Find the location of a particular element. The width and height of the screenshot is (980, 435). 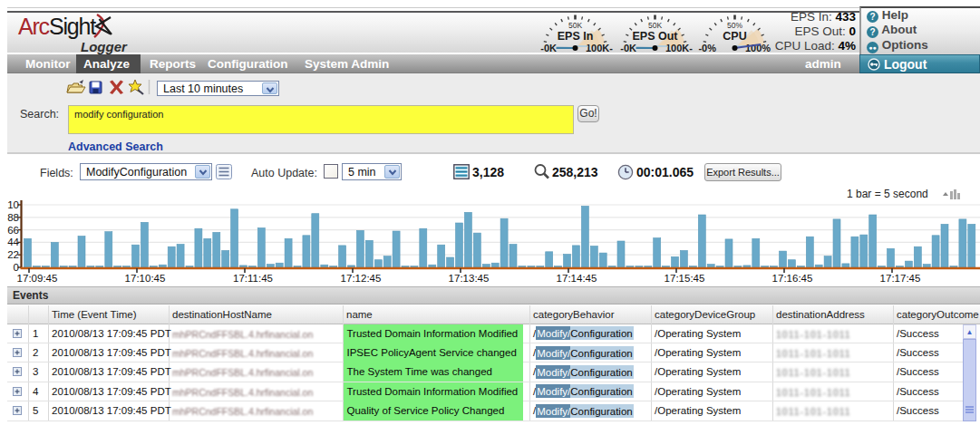

svg-text: 66 is located at coordinates (13, 230).